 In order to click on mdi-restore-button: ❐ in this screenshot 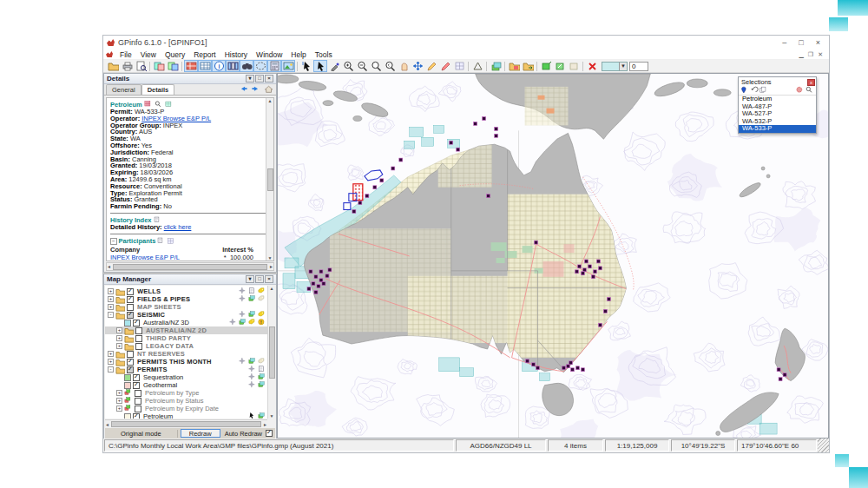, I will do `click(811, 55)`.